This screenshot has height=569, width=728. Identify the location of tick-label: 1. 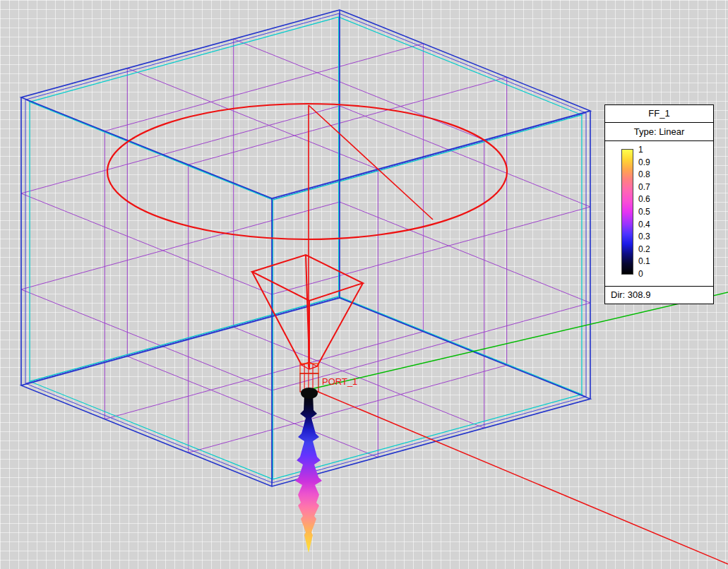
(644, 150).